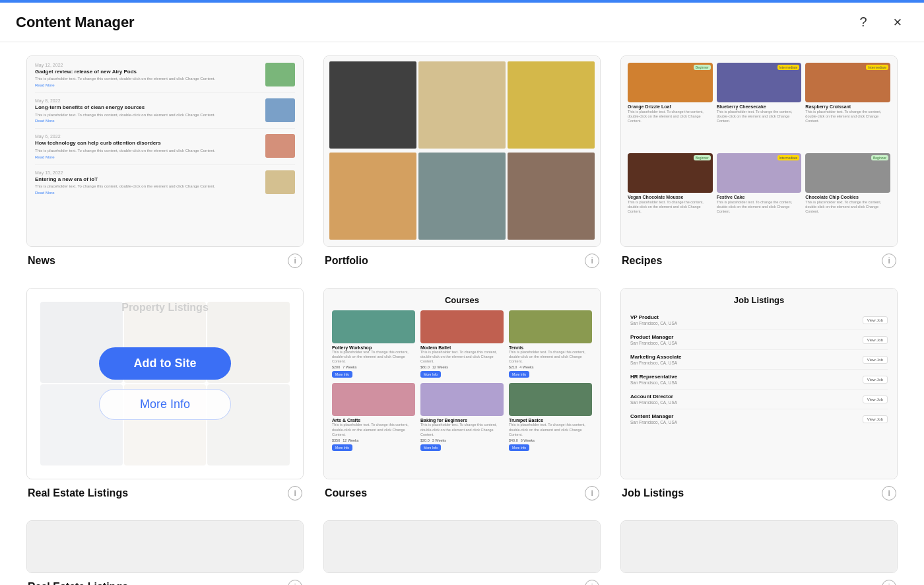 Image resolution: width=924 pixels, height=585 pixels. What do you see at coordinates (889, 261) in the screenshot?
I see `info-icon-recipes: i` at bounding box center [889, 261].